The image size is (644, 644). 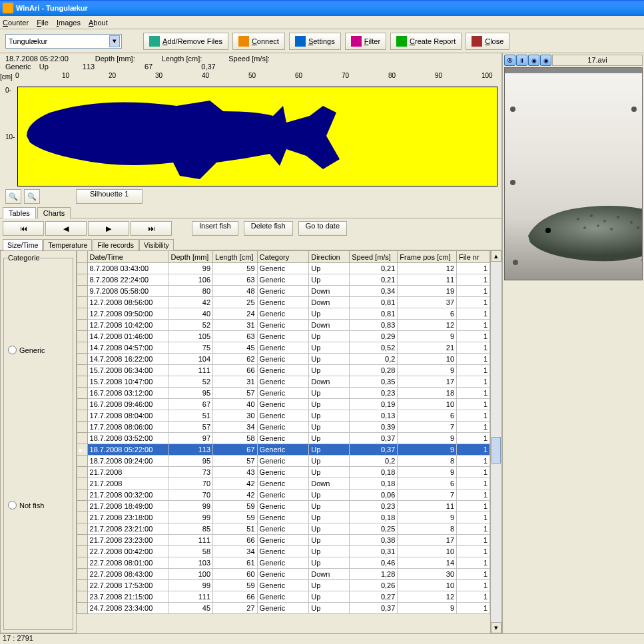 I want to click on table-cell: 0,27, so click(x=374, y=597).